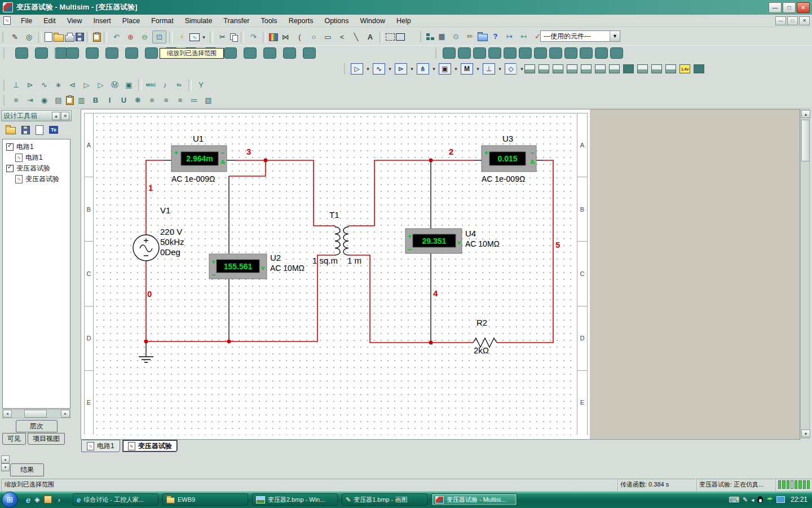 This screenshot has height=508, width=812. What do you see at coordinates (150, 446) in the screenshot?
I see `tab-transformer-test: 变压器试验` at bounding box center [150, 446].